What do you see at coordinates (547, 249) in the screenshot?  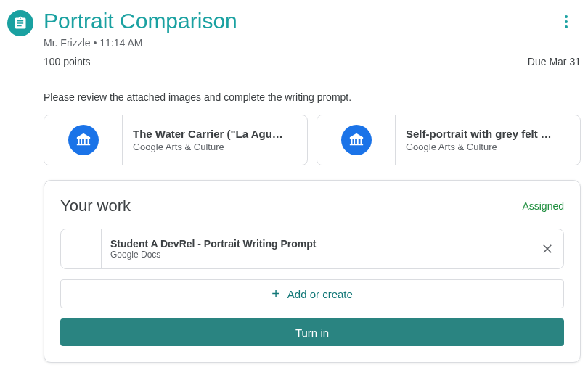 I see `remove-file-button` at bounding box center [547, 249].